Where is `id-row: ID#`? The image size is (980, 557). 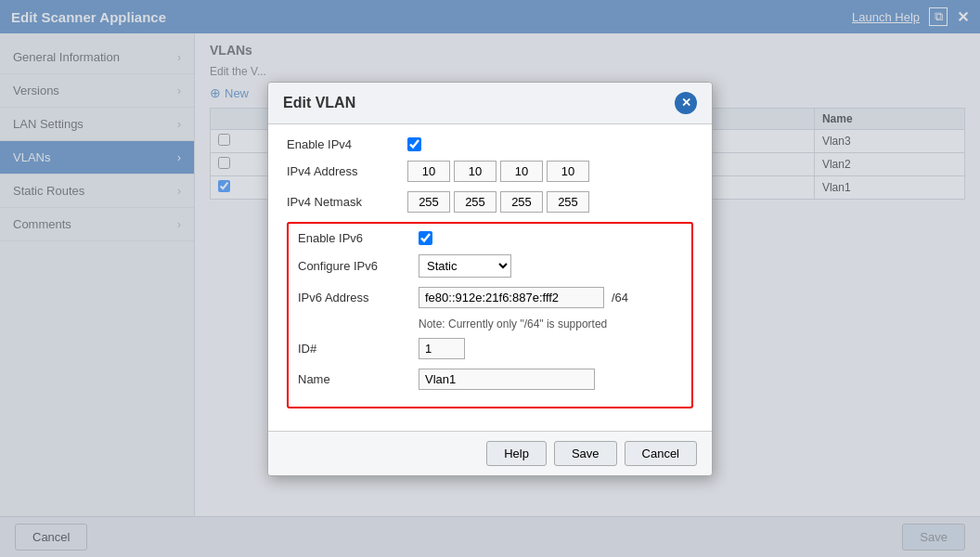
id-row: ID# is located at coordinates (490, 349).